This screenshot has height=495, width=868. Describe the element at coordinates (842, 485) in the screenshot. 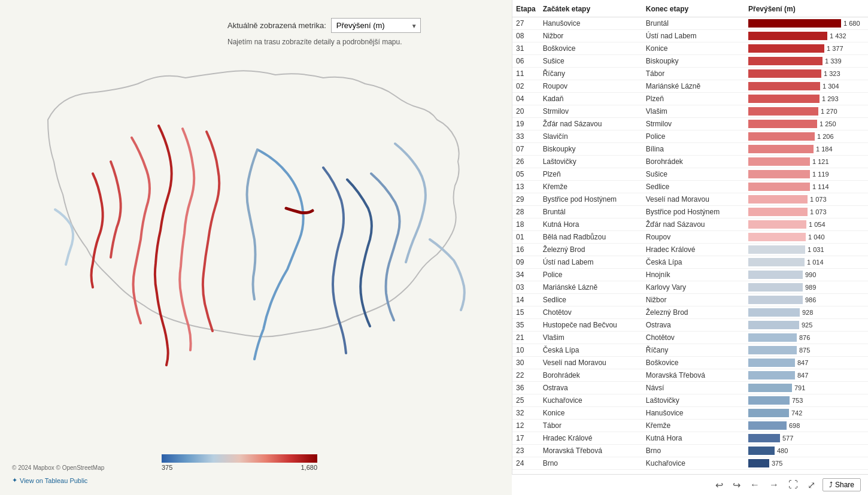

I see `share-button: ⤴ Share` at that location.